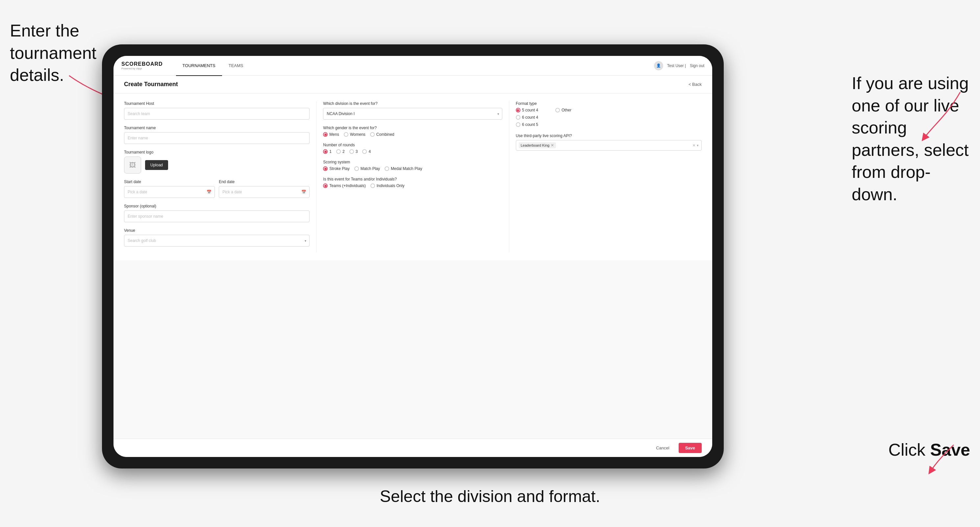  I want to click on scoring-stroke-radio, so click(325, 169).